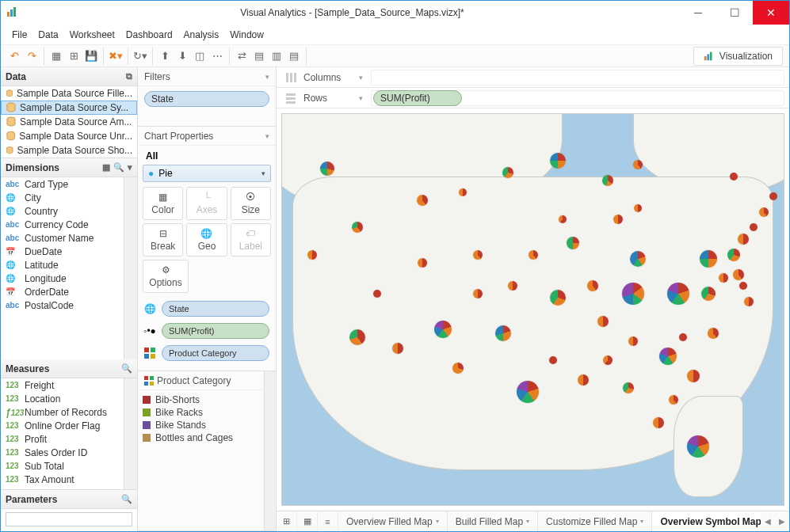 The width and height of the screenshot is (790, 532). I want to click on prop-color-button: ▦Color, so click(163, 203).